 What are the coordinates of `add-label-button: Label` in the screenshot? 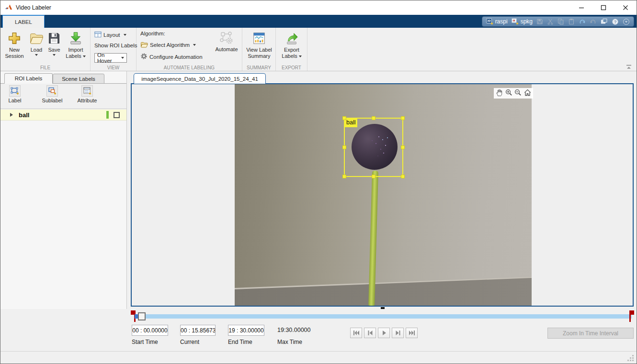 It's located at (15, 94).